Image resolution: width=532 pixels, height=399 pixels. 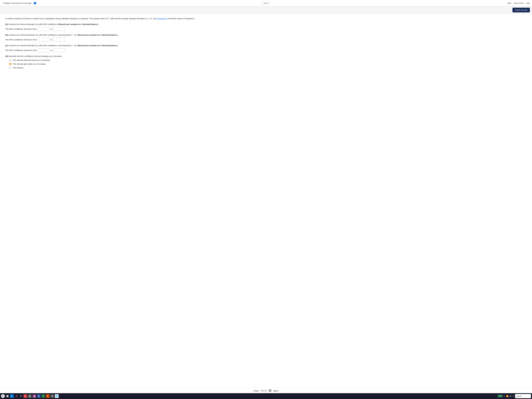 What do you see at coordinates (279, 391) in the screenshot?
I see `next-chevron-icon: ›` at bounding box center [279, 391].